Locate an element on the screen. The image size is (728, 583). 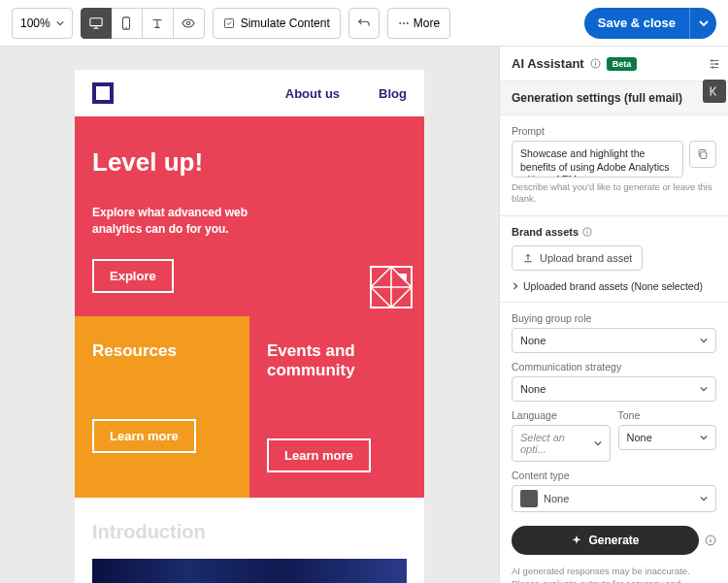
content-type-value: None is located at coordinates (619, 499).